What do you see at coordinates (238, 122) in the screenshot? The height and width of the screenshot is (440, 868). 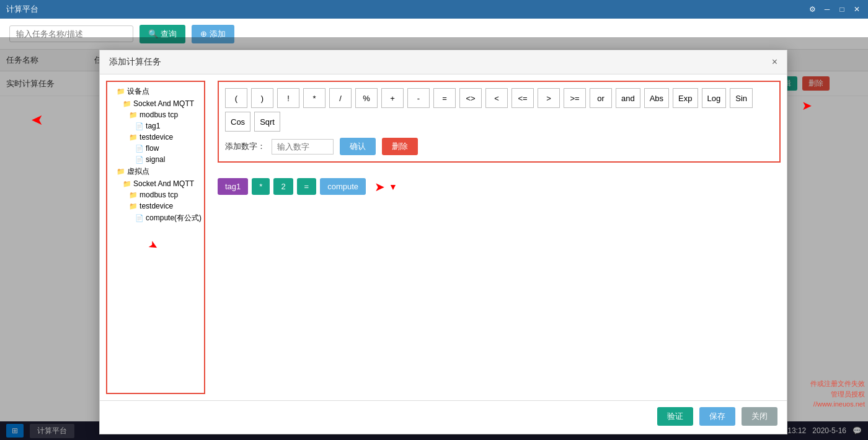 I see `op-cos: Cos` at bounding box center [238, 122].